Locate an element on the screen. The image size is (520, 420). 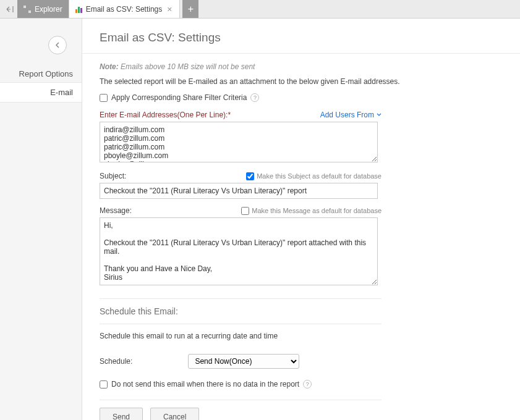
schedule-select: Send Now(Once) is located at coordinates (244, 361).